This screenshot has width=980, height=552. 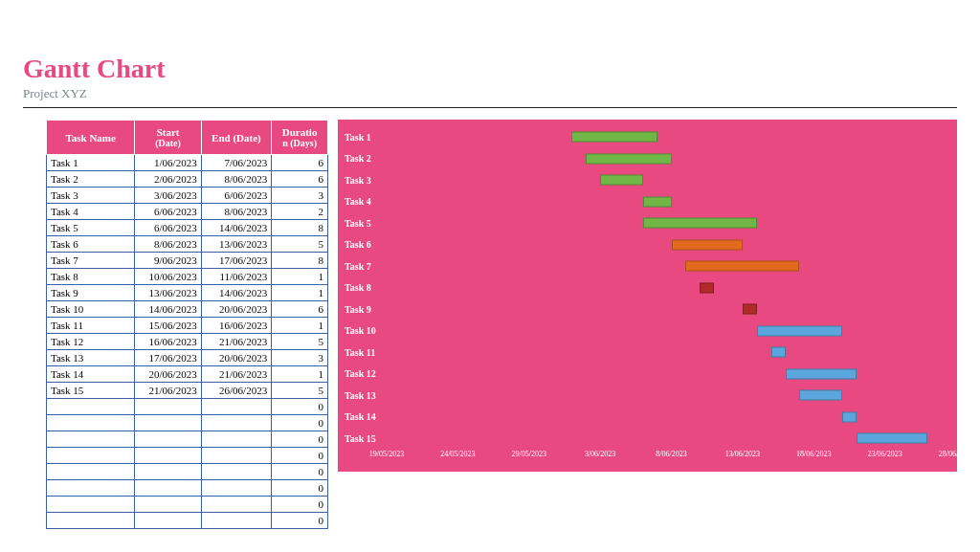 What do you see at coordinates (168, 310) in the screenshot?
I see `cell-start: 14/06/2023` at bounding box center [168, 310].